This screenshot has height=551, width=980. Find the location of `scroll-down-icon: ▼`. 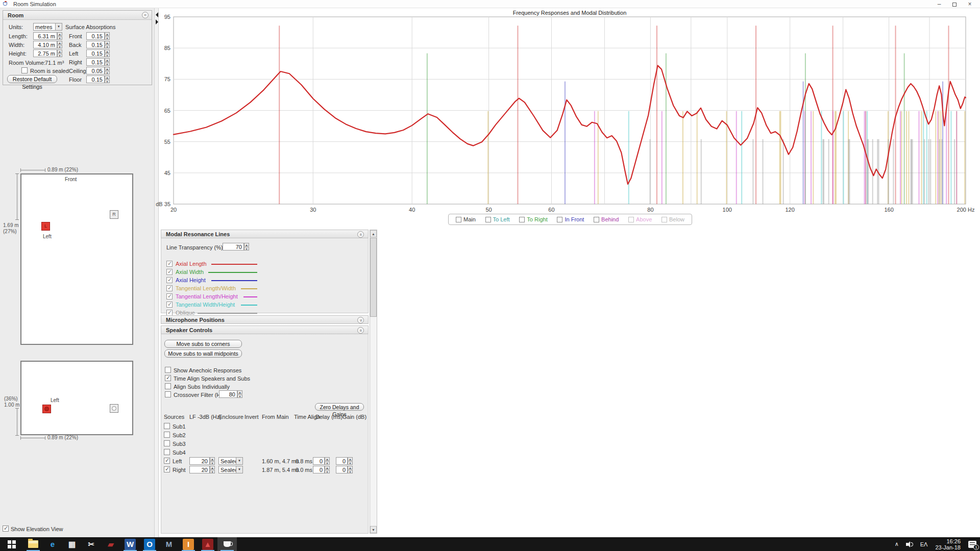

scroll-down-icon: ▼ is located at coordinates (374, 530).